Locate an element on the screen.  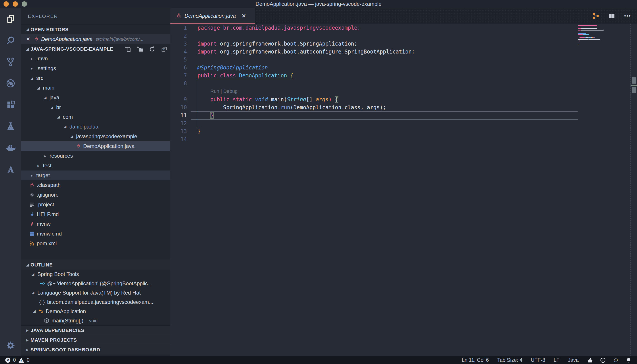
tree-item-main: main is located at coordinates (96, 88).